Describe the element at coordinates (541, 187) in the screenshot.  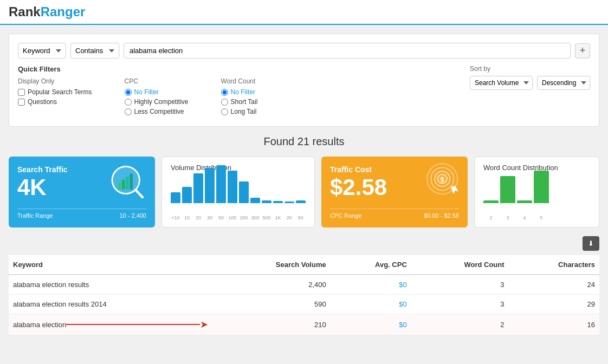
I see `wcd-bar` at that location.